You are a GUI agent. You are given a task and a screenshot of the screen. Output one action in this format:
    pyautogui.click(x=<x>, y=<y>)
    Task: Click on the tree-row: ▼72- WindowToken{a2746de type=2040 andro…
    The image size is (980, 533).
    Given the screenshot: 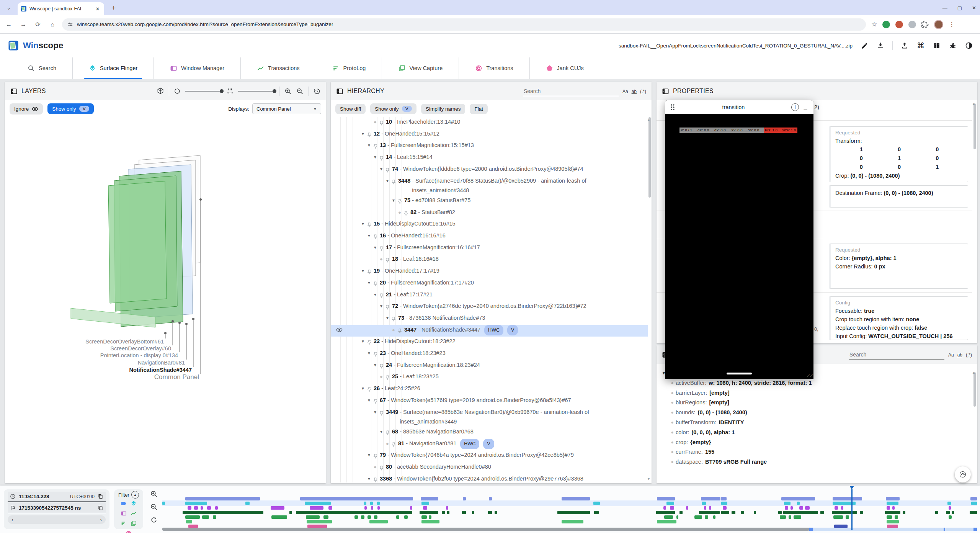 What is the action you would take?
    pyautogui.click(x=489, y=307)
    